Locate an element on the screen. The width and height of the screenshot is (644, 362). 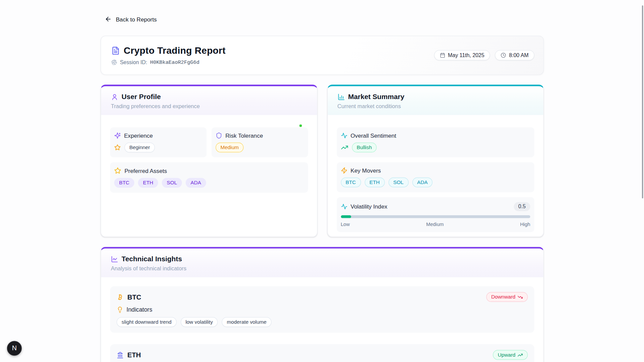
report-header-left: Crypto Trading Report Session ID: H0KBka… is located at coordinates (168, 55).